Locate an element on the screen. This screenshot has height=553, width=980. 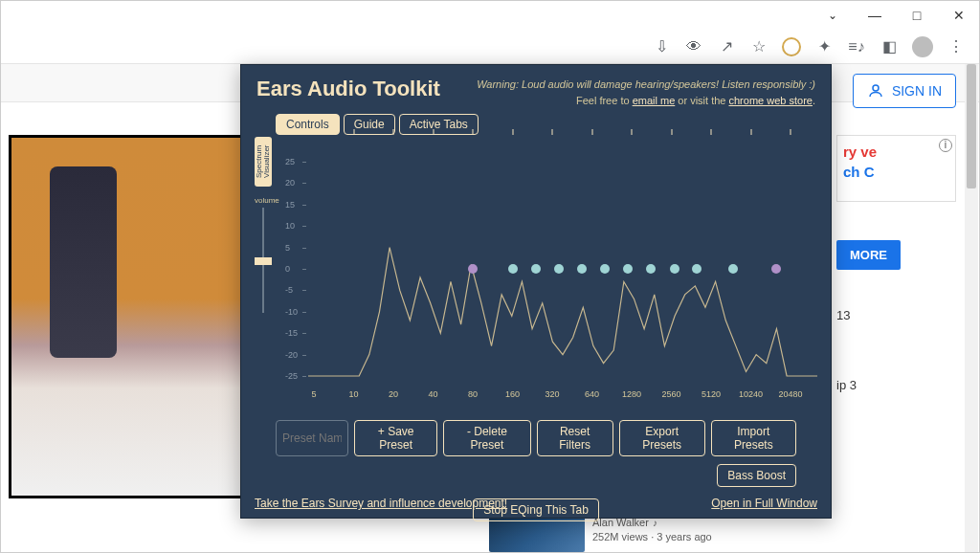
popup-footer: Take the Ears Survey and influence devel… is located at coordinates (536, 503).